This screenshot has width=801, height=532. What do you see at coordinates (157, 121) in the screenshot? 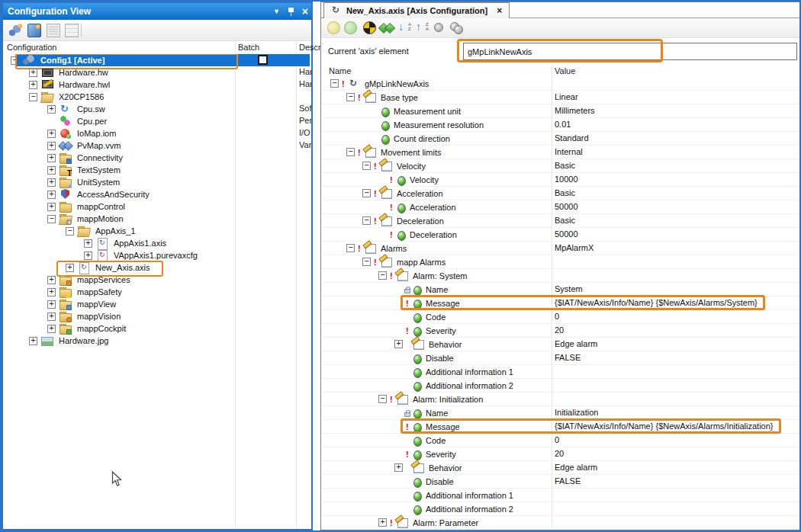
I see `tree-row-cpu-per: Cpu.perPerma` at bounding box center [157, 121].